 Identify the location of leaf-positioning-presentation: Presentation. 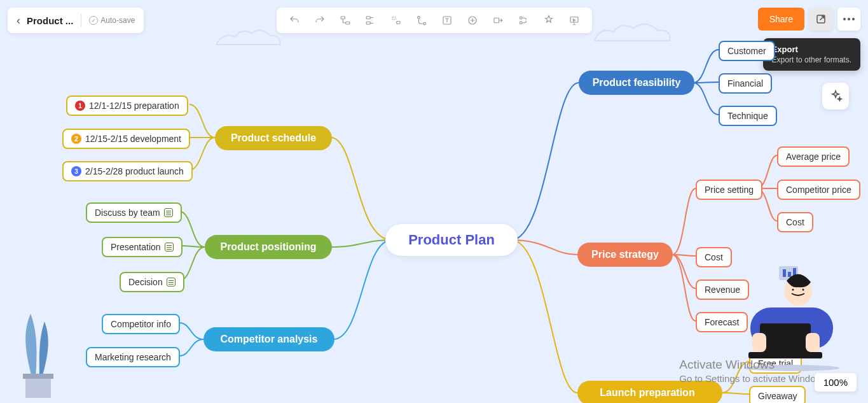
(142, 247).